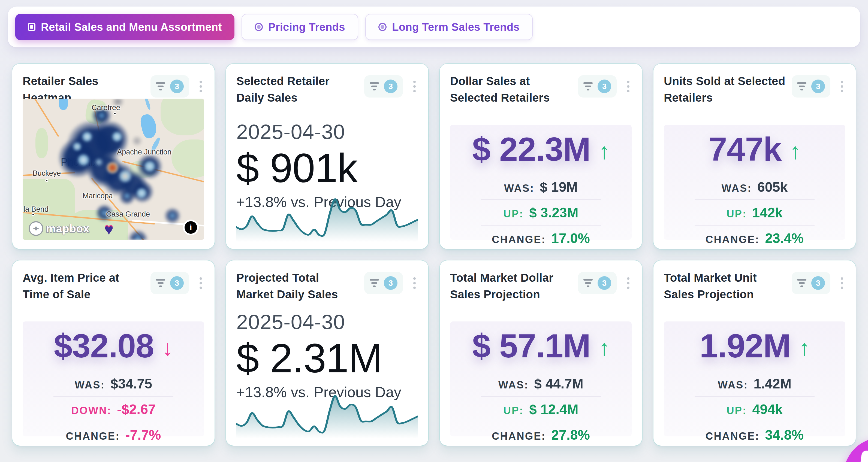 This screenshot has width=868, height=462. Describe the element at coordinates (63, 104) in the screenshot. I see `map-water-area` at that location.